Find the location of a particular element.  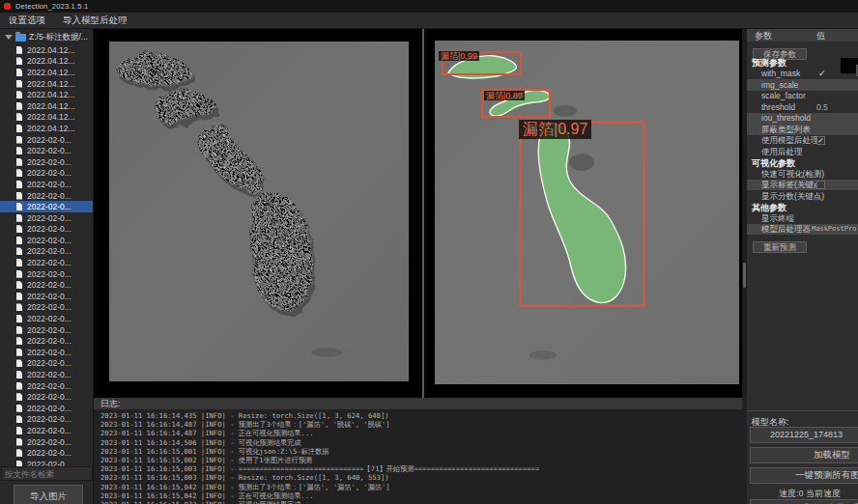

app-icon is located at coordinates (8, 6).